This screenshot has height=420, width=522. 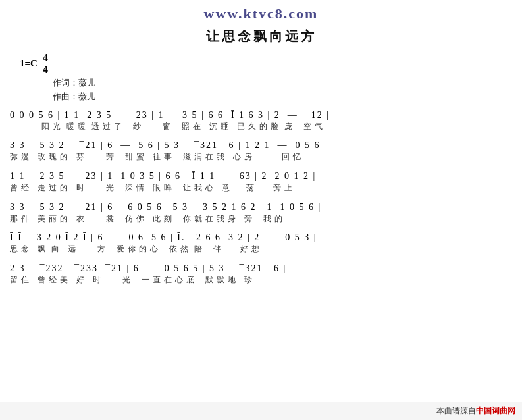 What do you see at coordinates (261, 274) in the screenshot?
I see `music-row: 2 3 ¯232 ¯233 ¯21 | 6 — 0 5 6 5 | 5 3 ¯3…` at bounding box center [261, 274].